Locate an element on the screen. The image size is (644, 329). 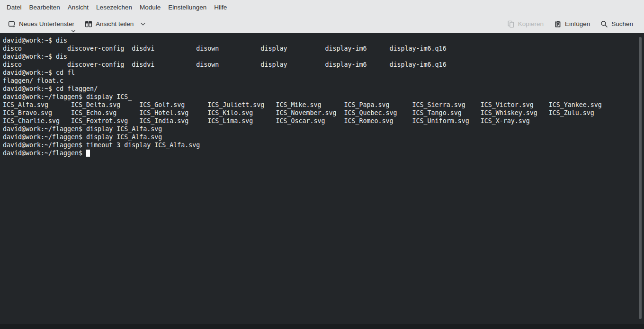
menu-item-datei: Datei is located at coordinates (14, 8).